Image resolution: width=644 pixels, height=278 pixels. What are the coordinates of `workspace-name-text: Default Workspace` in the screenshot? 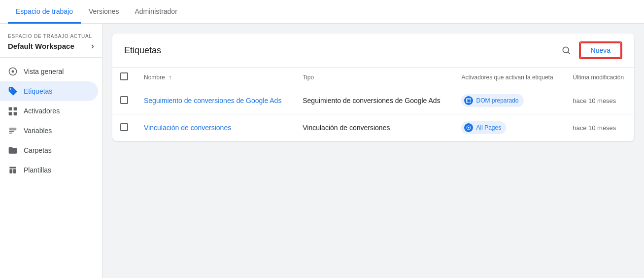 It's located at (41, 46).